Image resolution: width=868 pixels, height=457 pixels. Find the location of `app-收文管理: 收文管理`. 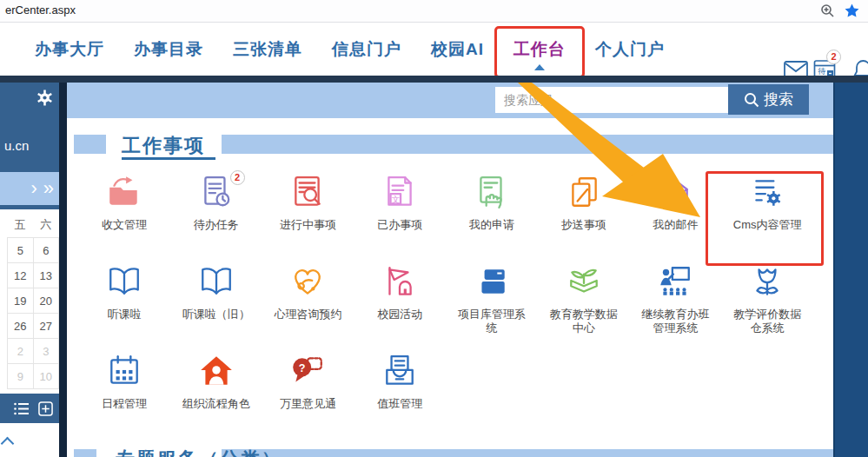

app-收文管理: 收文管理 is located at coordinates (124, 217).